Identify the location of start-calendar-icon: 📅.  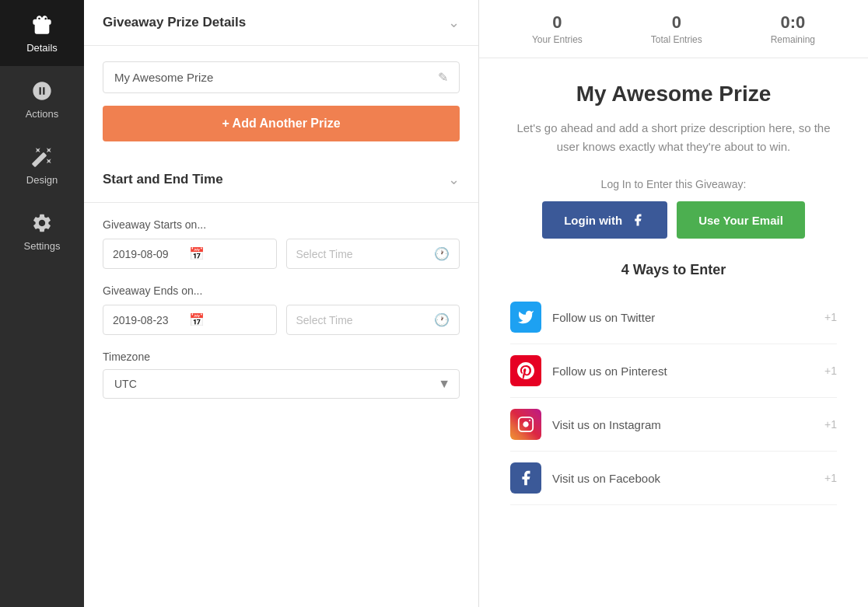
(197, 253).